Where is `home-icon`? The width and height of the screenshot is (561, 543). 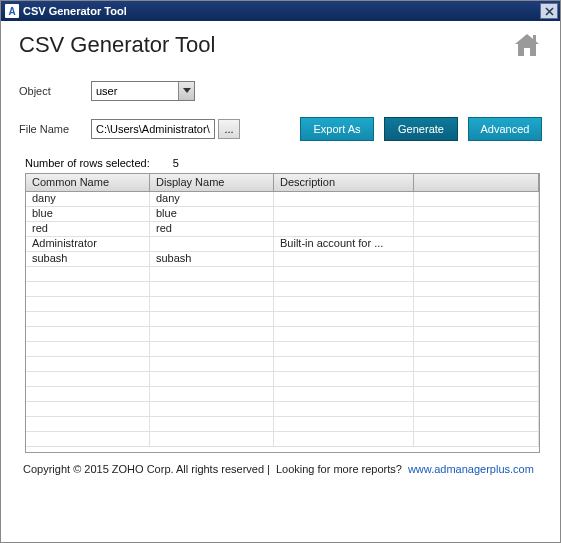
home-icon is located at coordinates (527, 45).